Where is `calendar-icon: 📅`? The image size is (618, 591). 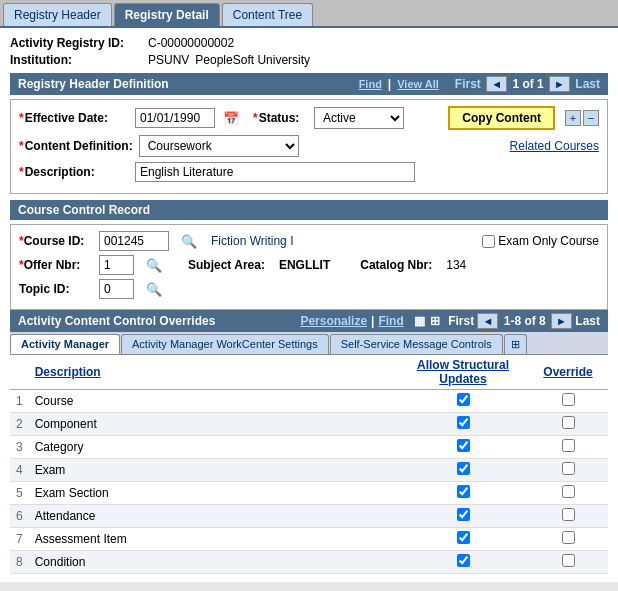
calendar-icon: 📅 is located at coordinates (231, 118).